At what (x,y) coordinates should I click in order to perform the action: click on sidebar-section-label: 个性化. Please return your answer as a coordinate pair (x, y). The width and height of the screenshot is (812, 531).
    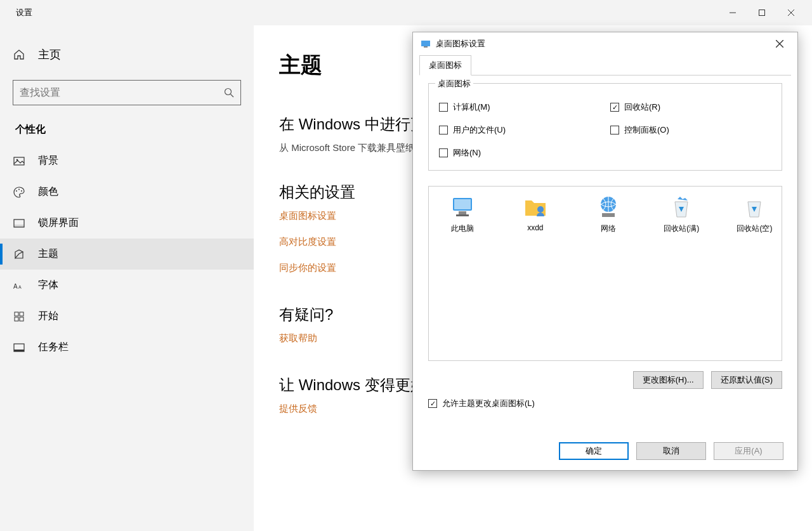
    Looking at the image, I should click on (127, 132).